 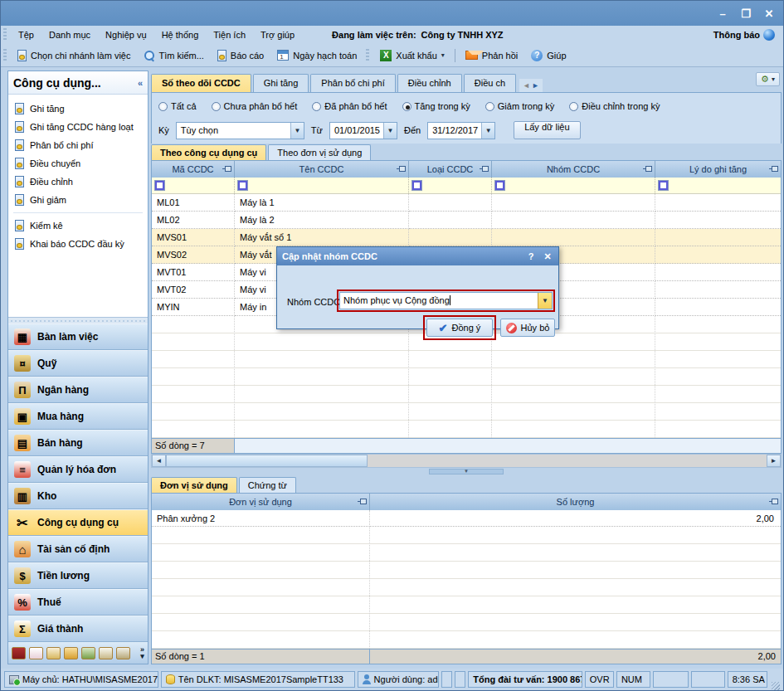 What do you see at coordinates (439, 300) in the screenshot?
I see `group-combobox-value: Nhóm phục vụ Cộng đồng` at bounding box center [439, 300].